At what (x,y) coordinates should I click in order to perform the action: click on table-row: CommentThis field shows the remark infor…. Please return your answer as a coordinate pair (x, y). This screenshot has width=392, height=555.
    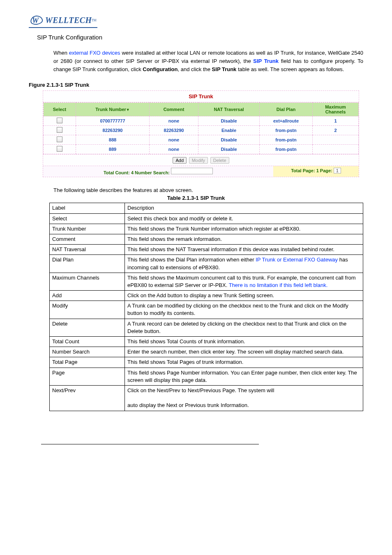
    Looking at the image, I should click on (206, 239).